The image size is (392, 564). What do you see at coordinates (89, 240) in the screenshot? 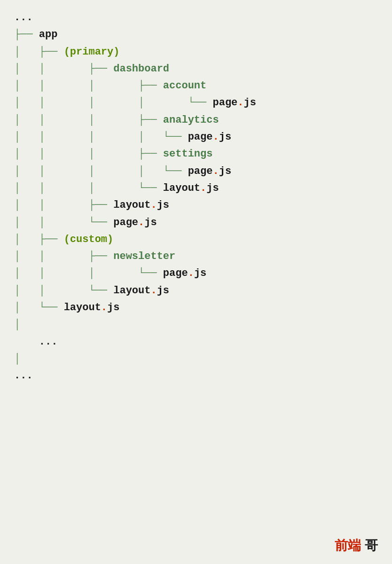
I see `tree-node-text: (custom)` at bounding box center [89, 240].